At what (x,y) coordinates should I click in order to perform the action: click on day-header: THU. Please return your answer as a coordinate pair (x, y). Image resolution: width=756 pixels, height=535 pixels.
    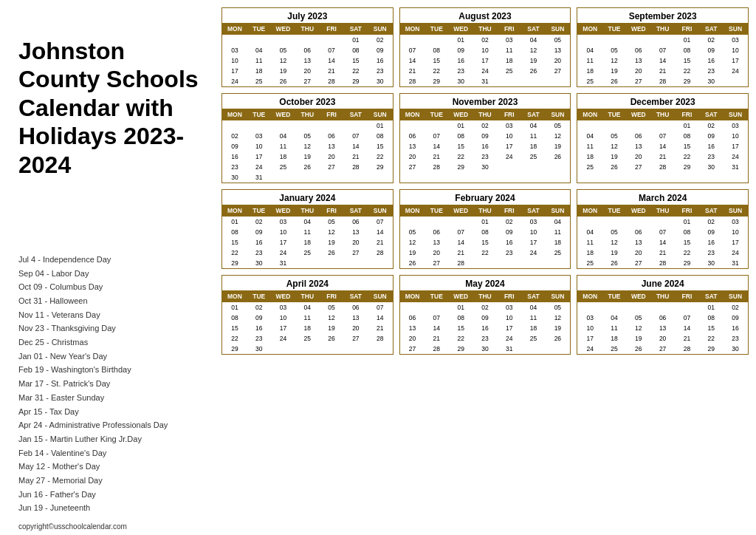
    Looking at the image, I should click on (486, 30).